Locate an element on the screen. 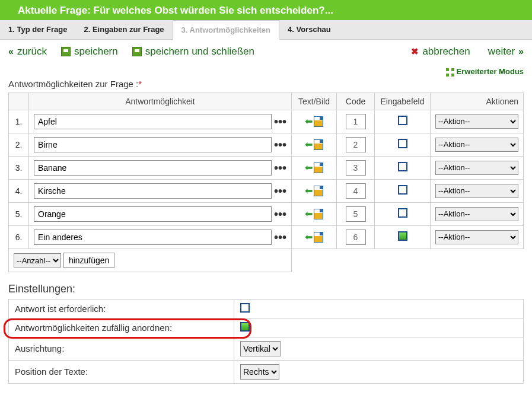 This screenshot has width=532, height=411. settings-title: Einstellungen: is located at coordinates (266, 286).